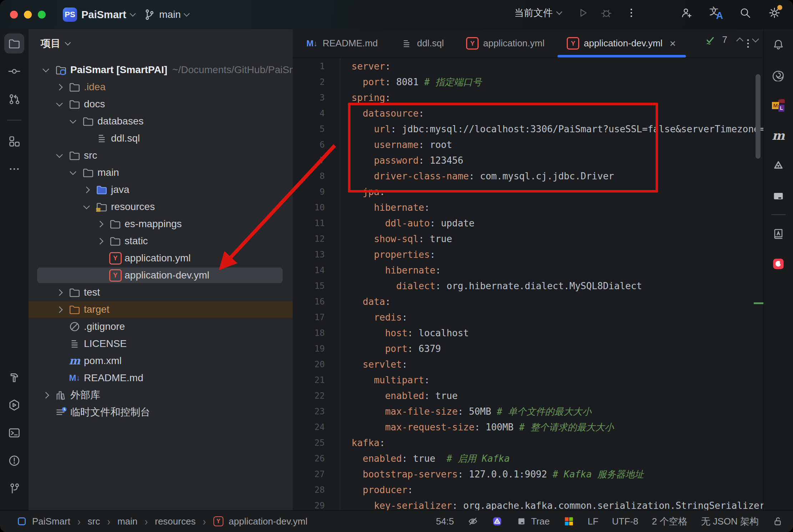 The width and height of the screenshot is (793, 532). I want to click on tree-item-外部库: 外部库, so click(161, 395).